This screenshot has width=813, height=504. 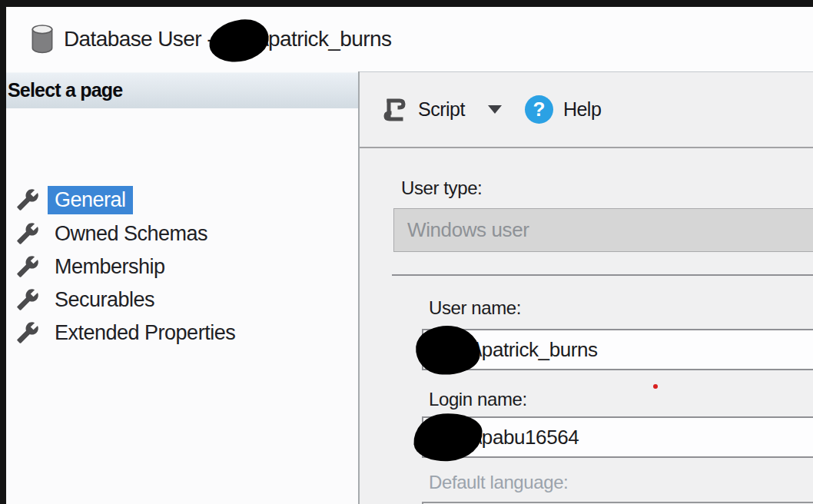 What do you see at coordinates (539, 109) in the screenshot?
I see `help-icon: ?` at bounding box center [539, 109].